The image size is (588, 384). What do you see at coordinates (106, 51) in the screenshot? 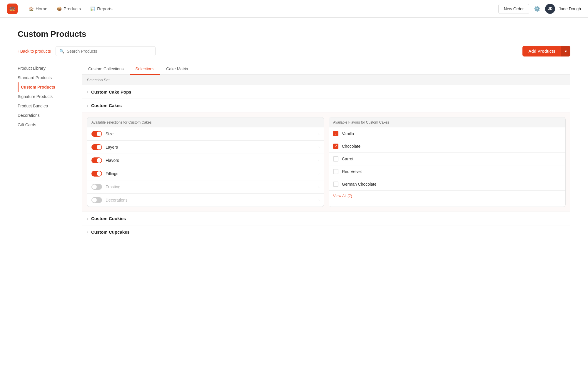
I see `search-box: 🔍` at bounding box center [106, 51].